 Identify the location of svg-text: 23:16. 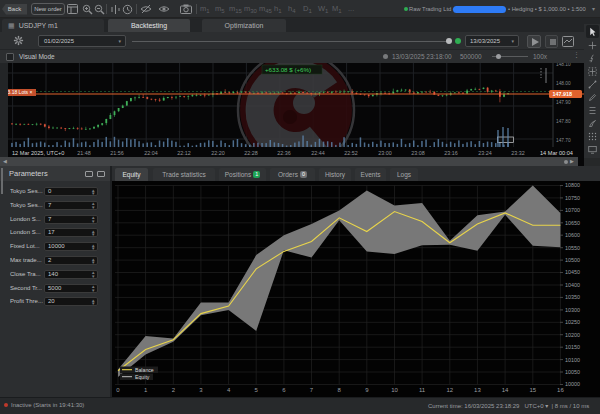
(451, 153).